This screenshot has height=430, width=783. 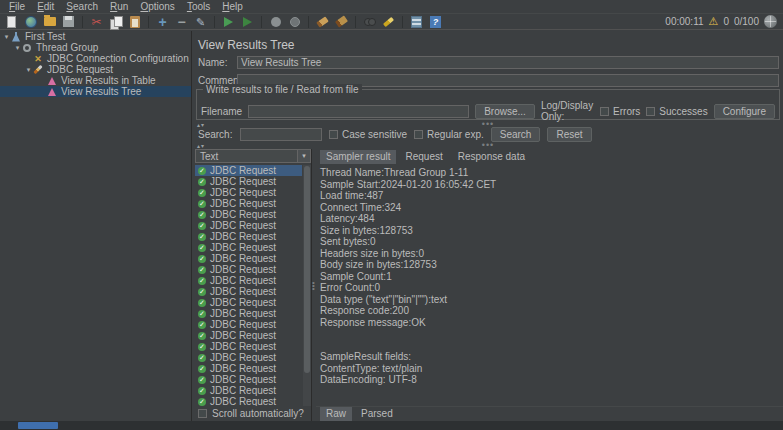 I want to click on search-input, so click(x=281, y=134).